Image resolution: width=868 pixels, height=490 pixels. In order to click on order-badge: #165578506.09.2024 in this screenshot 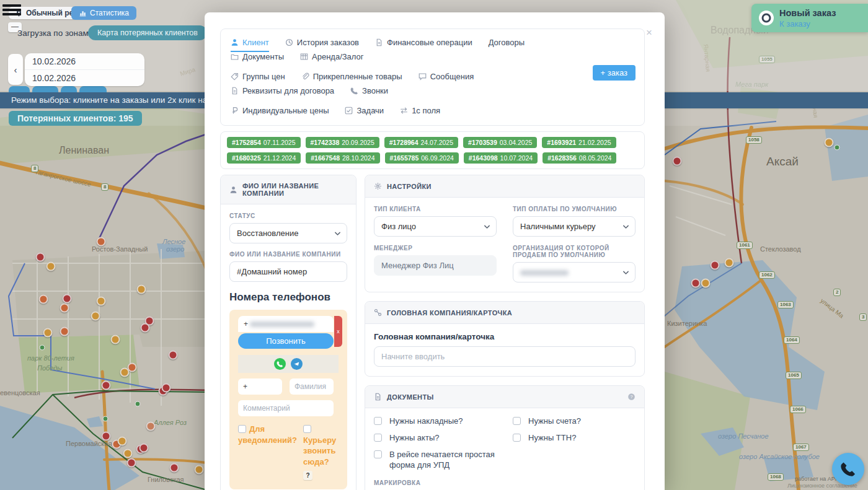, I will do `click(422, 158)`.